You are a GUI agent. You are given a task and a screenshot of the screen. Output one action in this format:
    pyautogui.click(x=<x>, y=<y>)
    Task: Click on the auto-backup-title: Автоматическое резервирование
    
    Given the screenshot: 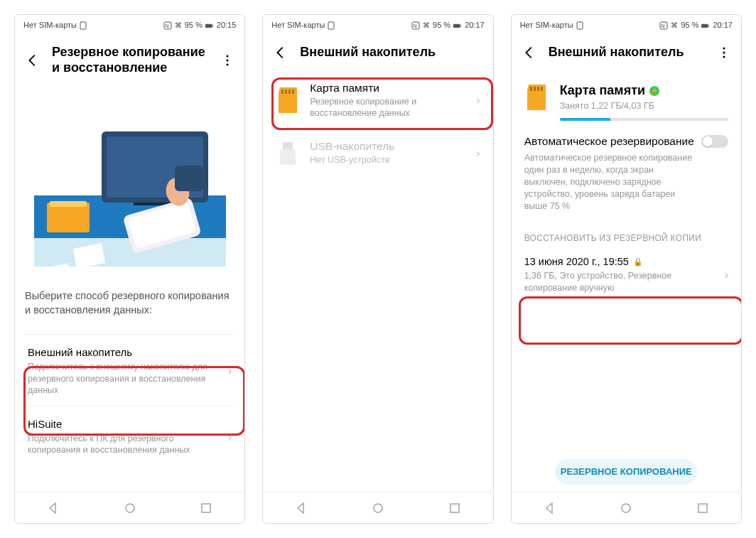 What is the action you would take?
    pyautogui.click(x=610, y=141)
    